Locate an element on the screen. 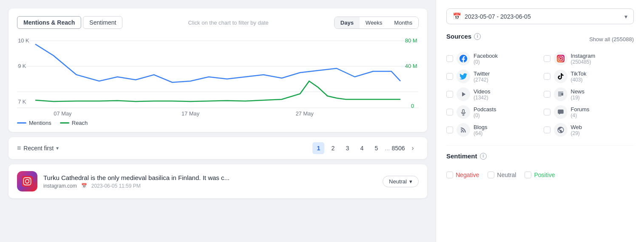  sentiment-title-text: Sentiment is located at coordinates (462, 156).